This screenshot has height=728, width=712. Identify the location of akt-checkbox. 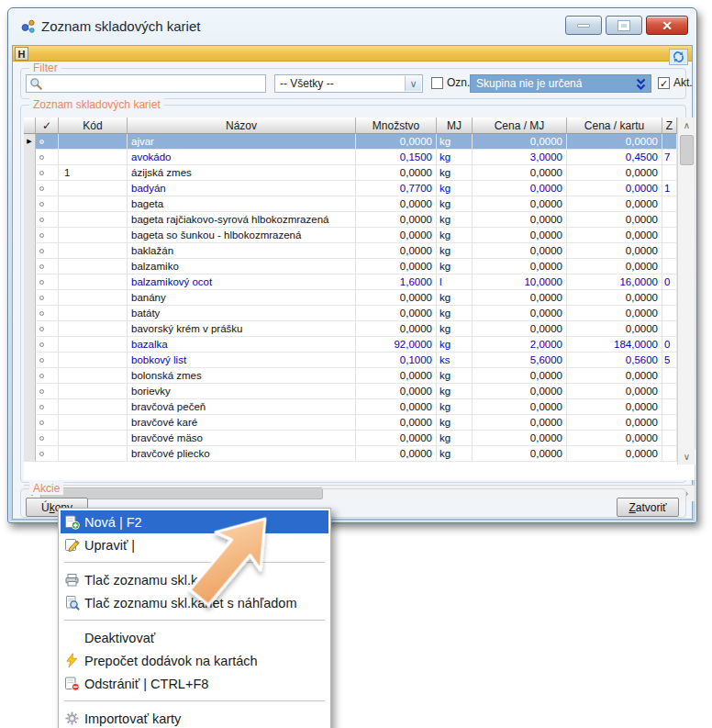
(664, 83).